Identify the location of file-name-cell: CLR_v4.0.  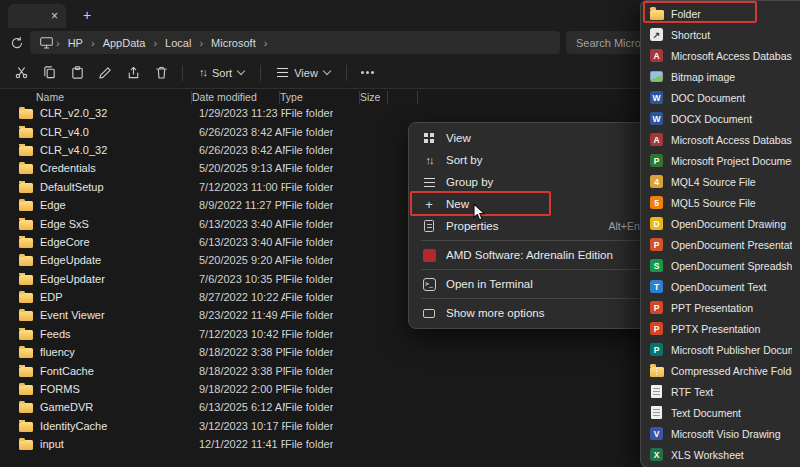
(108, 132).